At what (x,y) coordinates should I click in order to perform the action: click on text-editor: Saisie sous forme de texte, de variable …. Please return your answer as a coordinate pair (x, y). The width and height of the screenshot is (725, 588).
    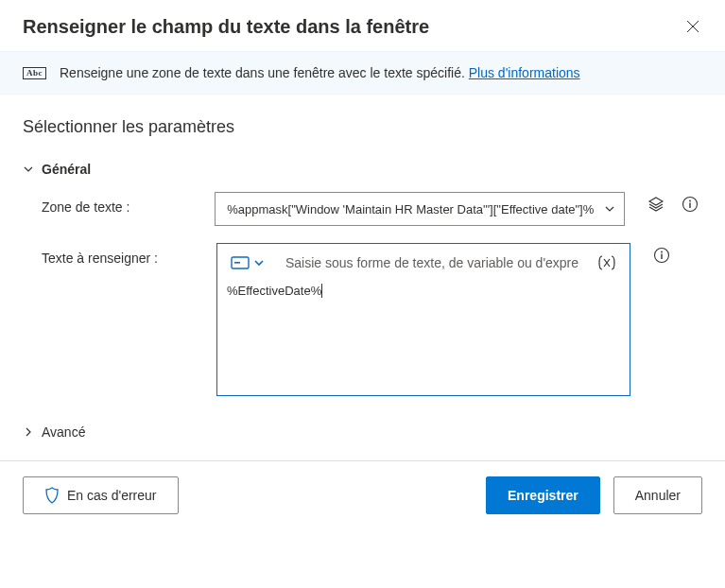
    Looking at the image, I should click on (423, 320).